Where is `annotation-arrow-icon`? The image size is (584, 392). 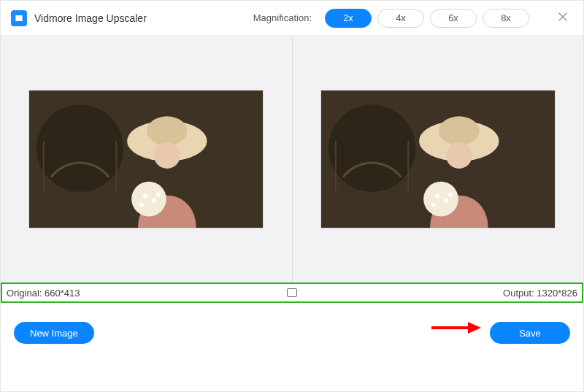 annotation-arrow-icon is located at coordinates (456, 328).